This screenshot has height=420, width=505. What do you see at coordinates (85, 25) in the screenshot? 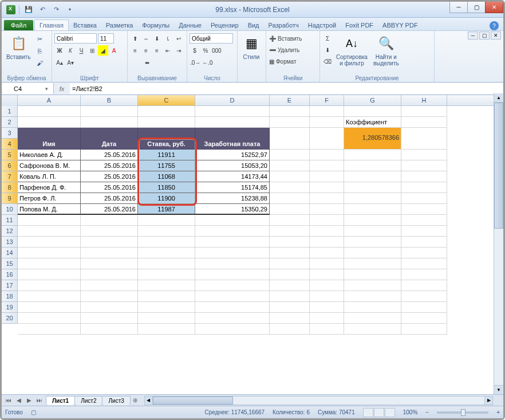
I see `tab-insert: Вставка` at bounding box center [85, 25].